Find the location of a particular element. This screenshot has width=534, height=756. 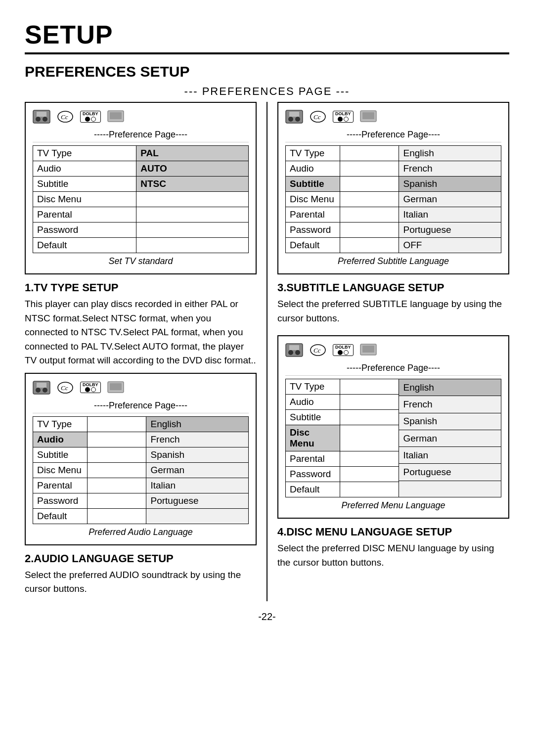

box1-caption: Set TV standard is located at coordinates (140, 261).